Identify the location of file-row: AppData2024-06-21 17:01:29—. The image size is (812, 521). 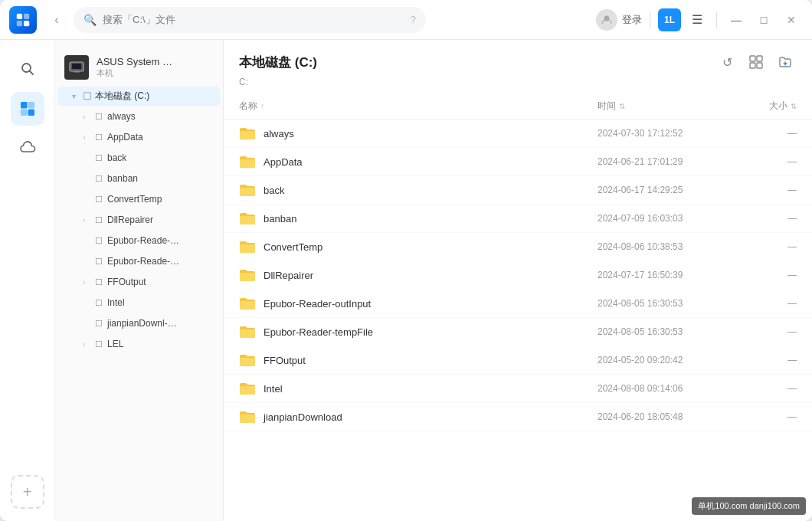
(518, 162).